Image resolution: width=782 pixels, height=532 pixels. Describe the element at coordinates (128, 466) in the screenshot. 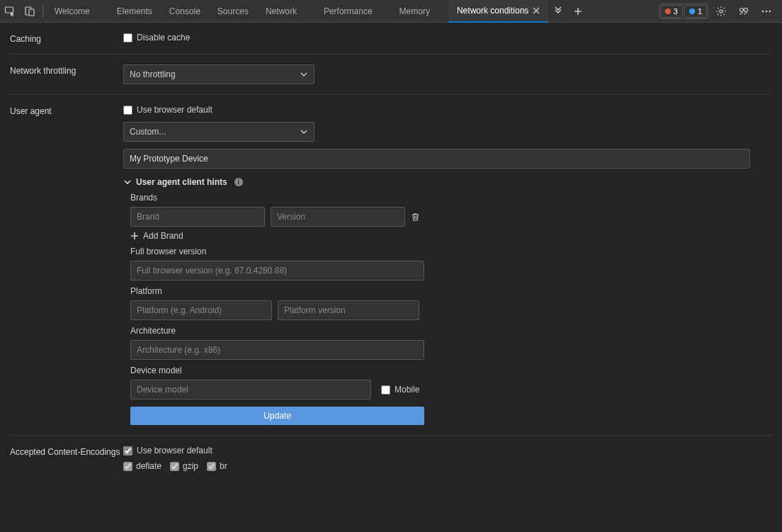

I see `deflate-checkbox` at that location.